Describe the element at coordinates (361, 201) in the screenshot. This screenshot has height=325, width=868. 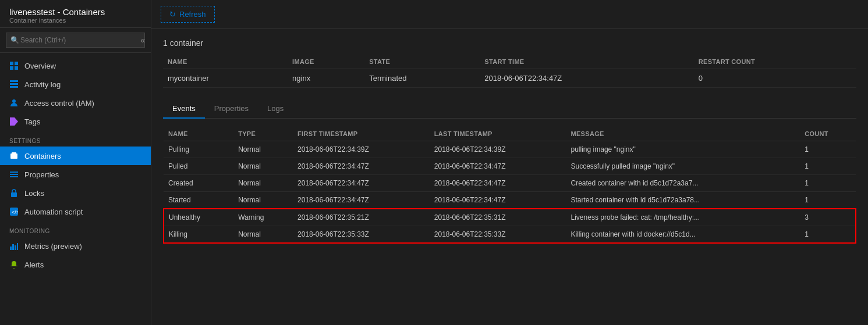
I see `event-first-ts: 2018-06-06T22:34:47Z` at that location.